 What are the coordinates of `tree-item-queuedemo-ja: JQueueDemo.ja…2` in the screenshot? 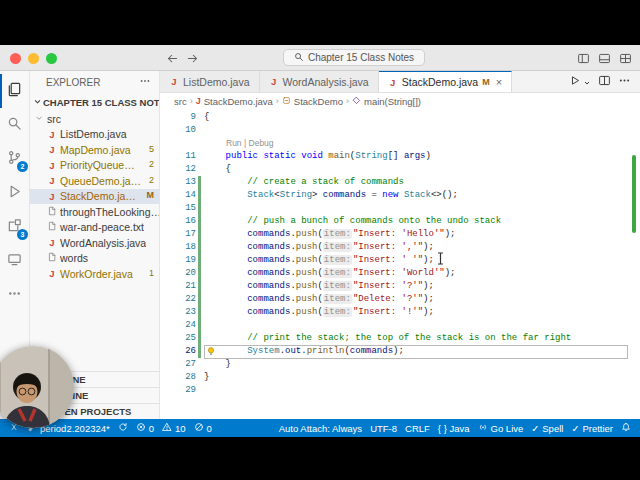 It's located at (94, 181).